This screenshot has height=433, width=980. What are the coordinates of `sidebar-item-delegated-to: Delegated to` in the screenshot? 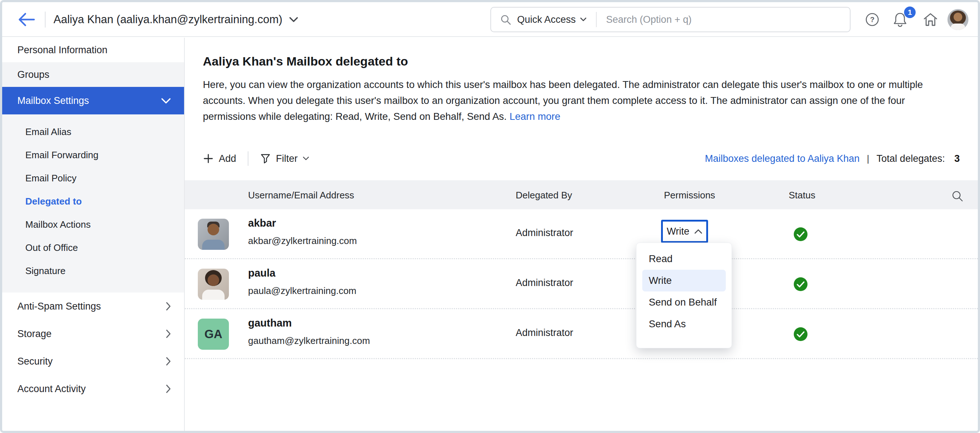 It's located at (93, 201).